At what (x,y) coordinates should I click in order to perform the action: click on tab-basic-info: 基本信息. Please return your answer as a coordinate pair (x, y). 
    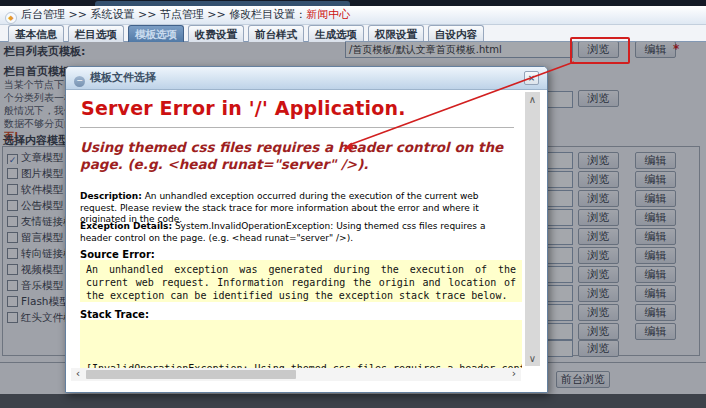
    Looking at the image, I should click on (36, 34).